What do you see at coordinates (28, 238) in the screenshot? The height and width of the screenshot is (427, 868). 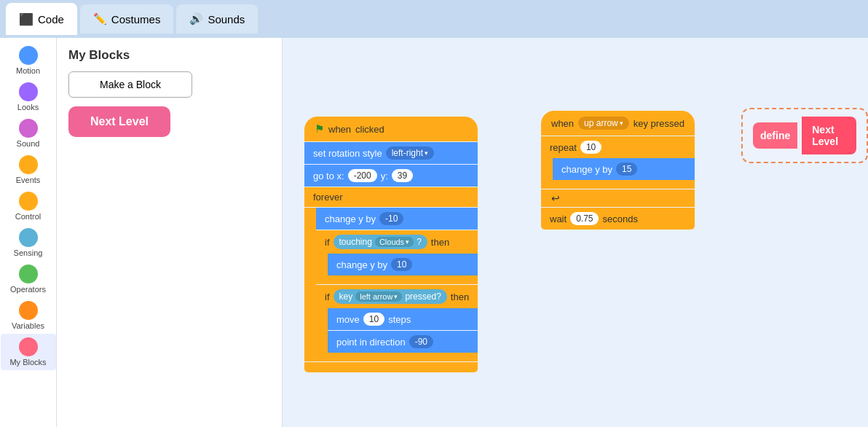 I see `sensing-circle` at bounding box center [28, 238].